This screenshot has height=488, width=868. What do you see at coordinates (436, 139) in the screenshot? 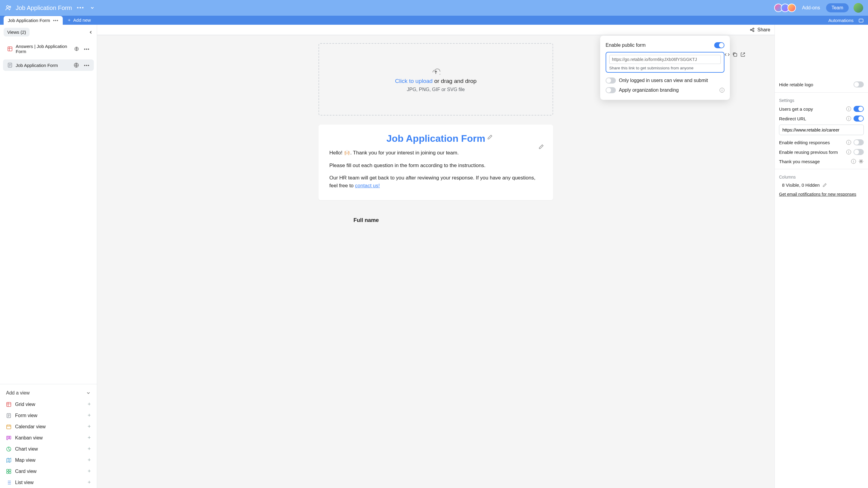
I see `form-title: Job Application Form` at bounding box center [436, 139].